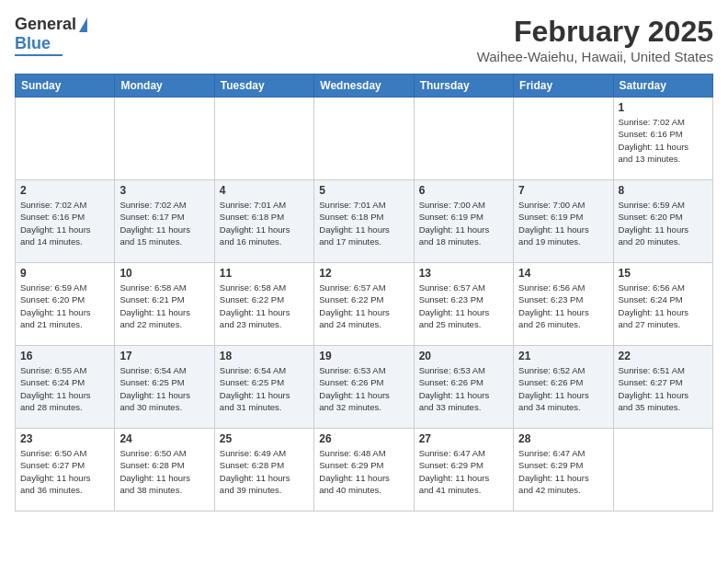 Image resolution: width=728 pixels, height=563 pixels. I want to click on day-number: 27, so click(463, 439).